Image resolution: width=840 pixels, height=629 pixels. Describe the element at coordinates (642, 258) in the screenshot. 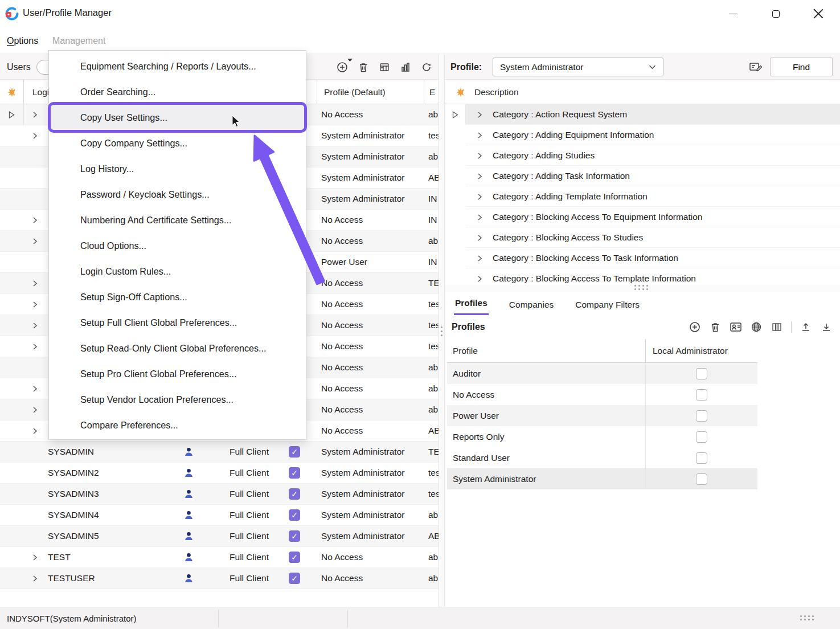

I see `category-row: Category : Blocking Access To Task Infor…` at that location.